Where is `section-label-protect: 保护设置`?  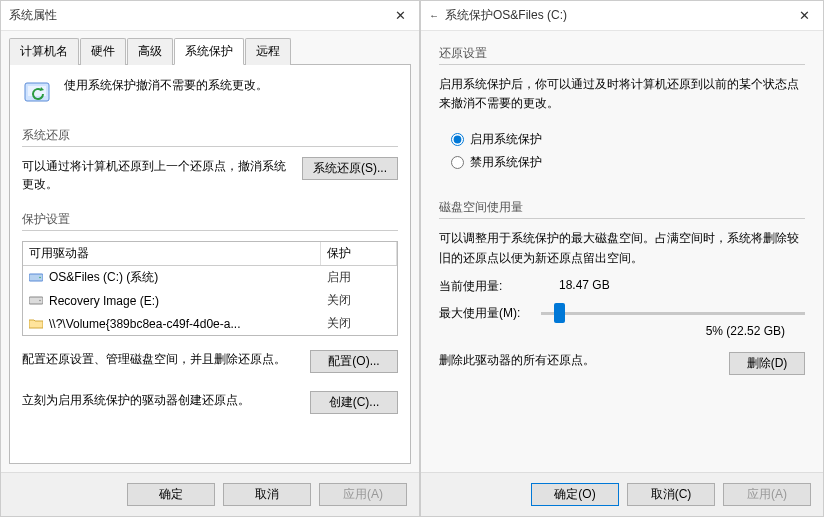 section-label-protect: 保护设置 is located at coordinates (210, 221).